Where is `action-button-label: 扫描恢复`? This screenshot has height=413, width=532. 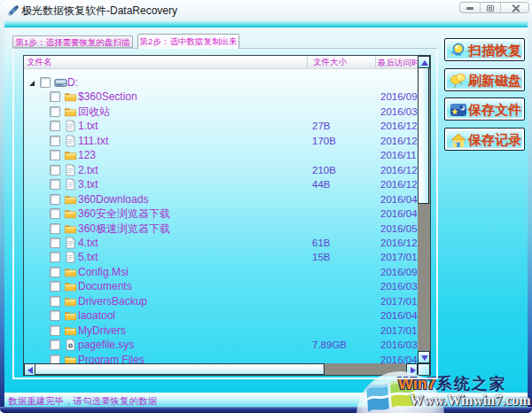
action-button-label: 扫描恢复 is located at coordinates (497, 51).